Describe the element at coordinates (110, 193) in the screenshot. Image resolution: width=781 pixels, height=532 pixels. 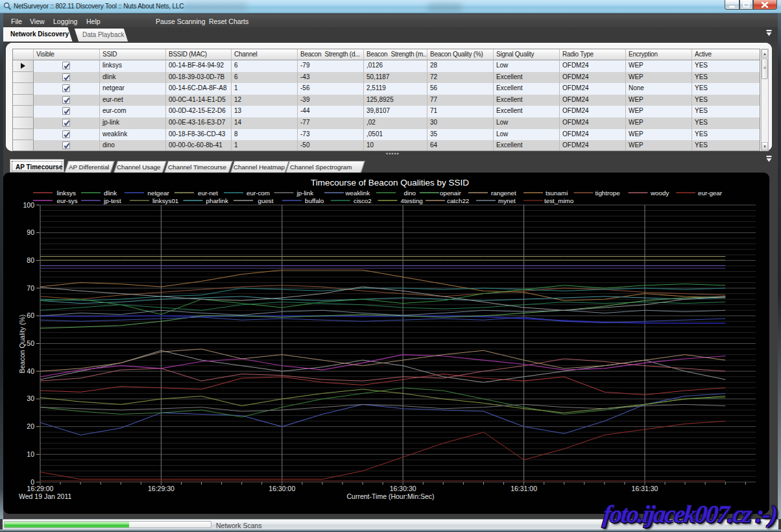
I see `svg-text: dlink` at that location.